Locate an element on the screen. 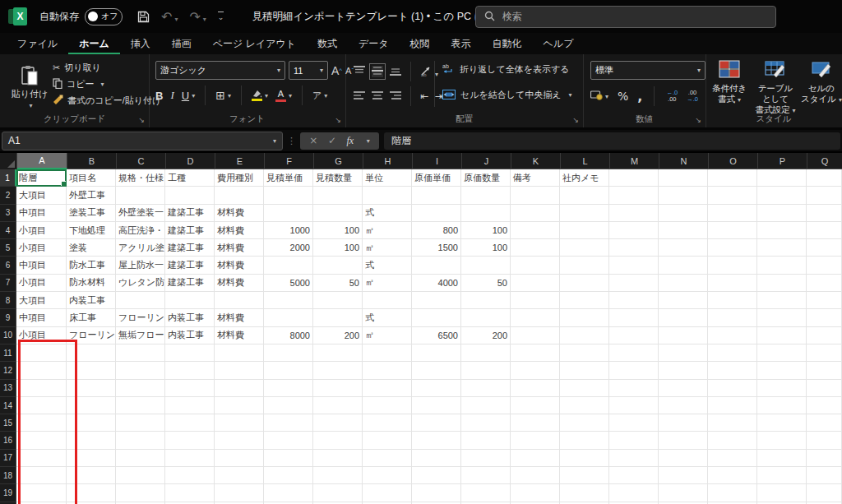 This screenshot has width=842, height=504. cell-B7: 防水材料 is located at coordinates (91, 283).